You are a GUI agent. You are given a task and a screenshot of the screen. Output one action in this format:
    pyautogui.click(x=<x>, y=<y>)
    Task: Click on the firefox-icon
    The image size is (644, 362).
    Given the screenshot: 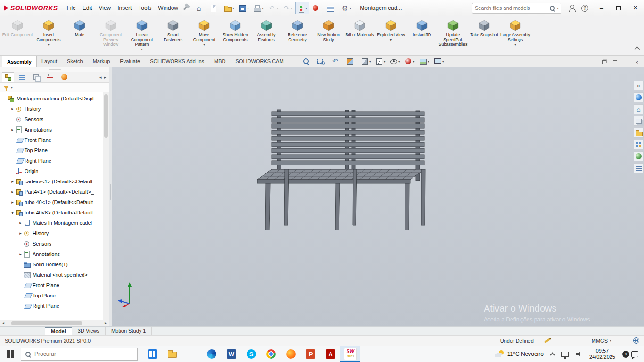 What is the action you would take?
    pyautogui.click(x=291, y=354)
    